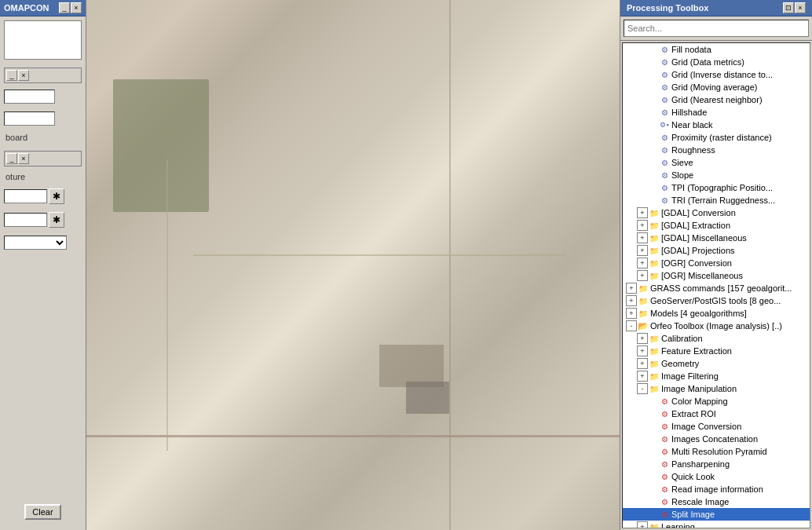 The width and height of the screenshot is (812, 530). Describe the element at coordinates (642, 338) in the screenshot. I see `expand-btn-calibration: +` at that location.